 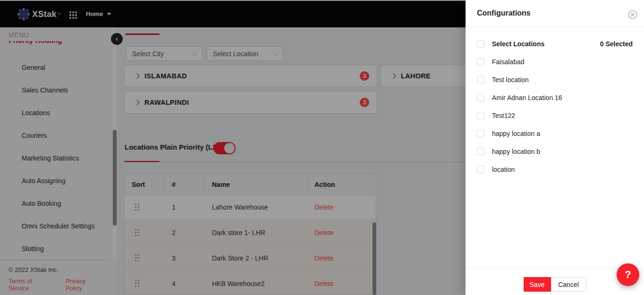 What do you see at coordinates (633, 15) in the screenshot?
I see `close-circle-icon` at bounding box center [633, 15].